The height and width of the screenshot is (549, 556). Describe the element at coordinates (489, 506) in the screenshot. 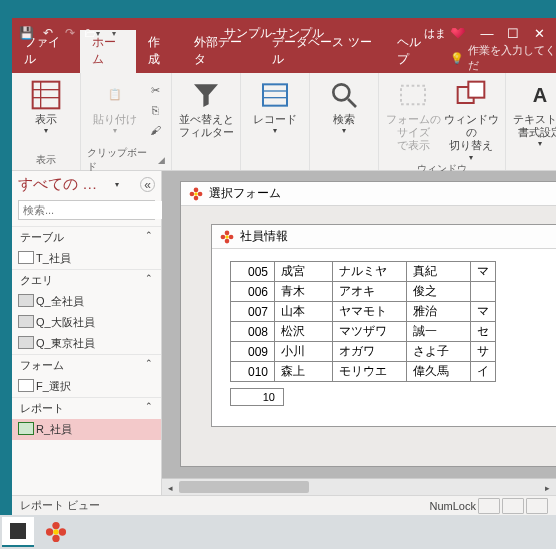

I see `report-view-button` at that location.